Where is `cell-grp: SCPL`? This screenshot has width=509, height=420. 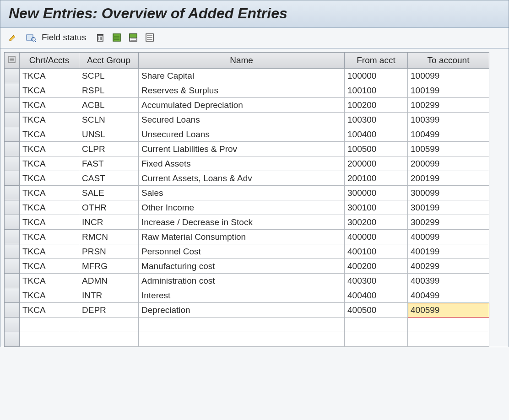
cell-grp: SCPL is located at coordinates (109, 76).